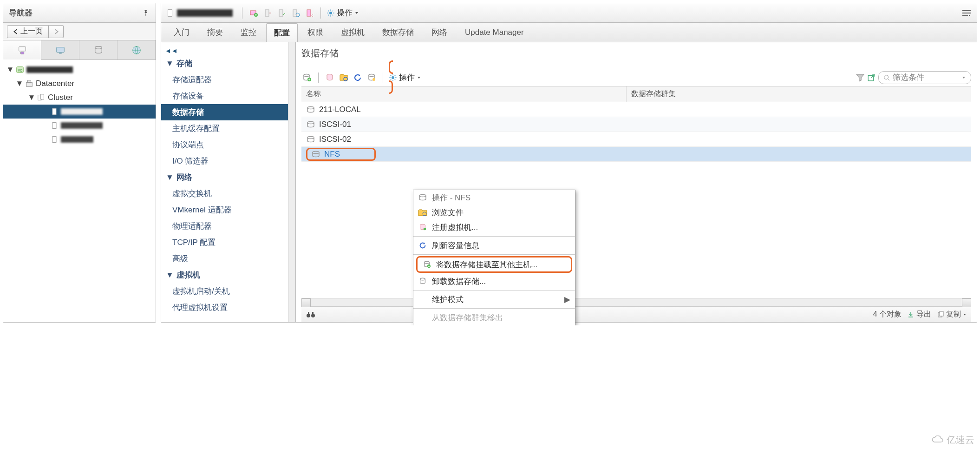 This screenshot has width=980, height=449. I want to click on tree-cluster: ▼ Cluster, so click(79, 98).